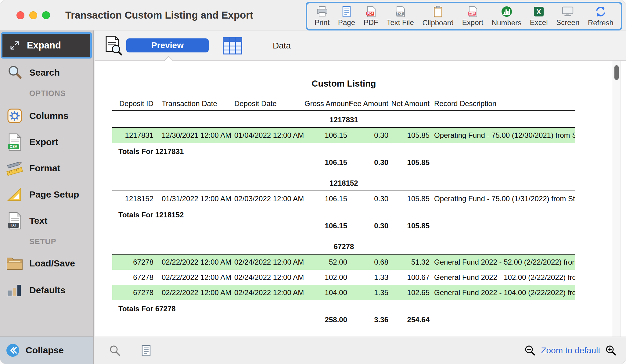  I want to click on collapse-button: Collapse, so click(47, 350).